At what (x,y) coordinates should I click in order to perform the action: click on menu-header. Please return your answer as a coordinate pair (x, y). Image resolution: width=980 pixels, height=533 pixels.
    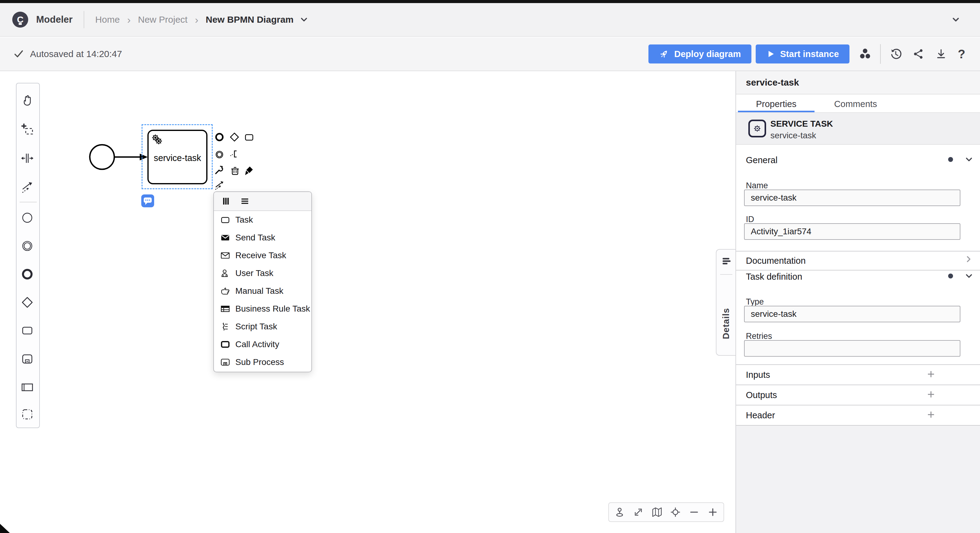
    Looking at the image, I should click on (262, 201).